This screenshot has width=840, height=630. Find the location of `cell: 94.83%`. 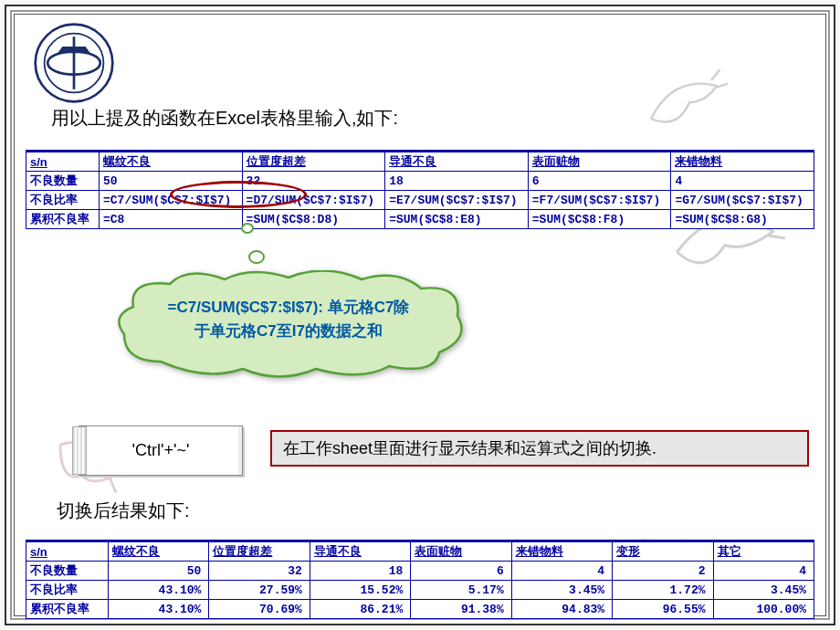

cell: 94.83% is located at coordinates (562, 610).